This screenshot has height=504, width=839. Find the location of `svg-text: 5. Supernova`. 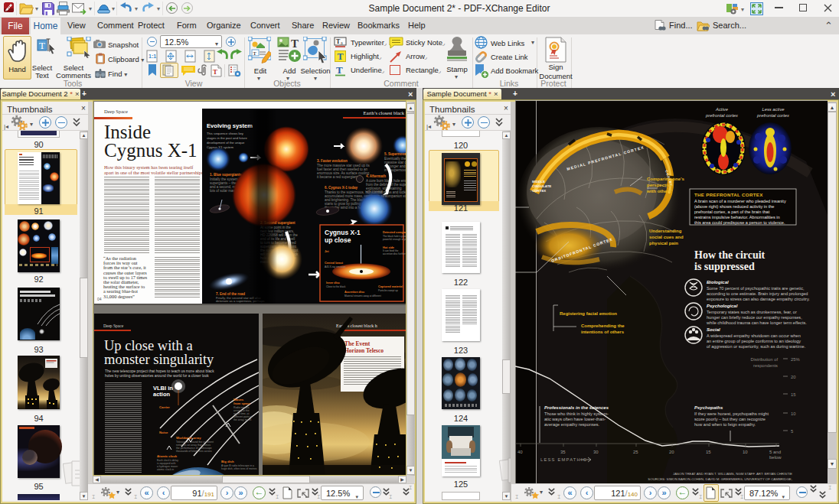

svg-text: 5. Supernova is located at coordinates (395, 154).